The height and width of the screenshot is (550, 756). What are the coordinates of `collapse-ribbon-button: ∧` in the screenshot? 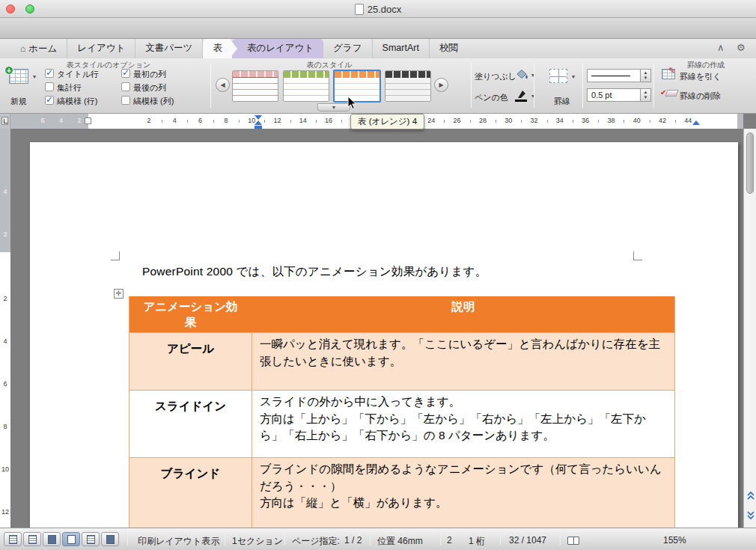 It's located at (721, 48).